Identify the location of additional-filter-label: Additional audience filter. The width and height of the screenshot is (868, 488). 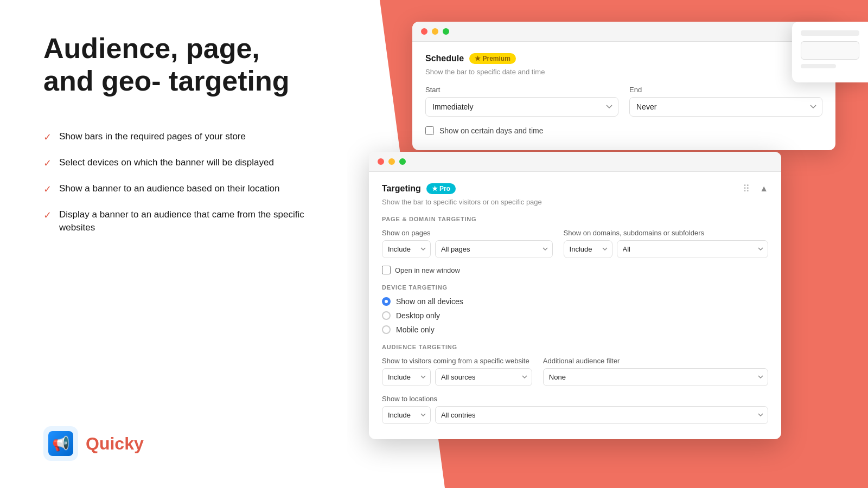
(655, 361).